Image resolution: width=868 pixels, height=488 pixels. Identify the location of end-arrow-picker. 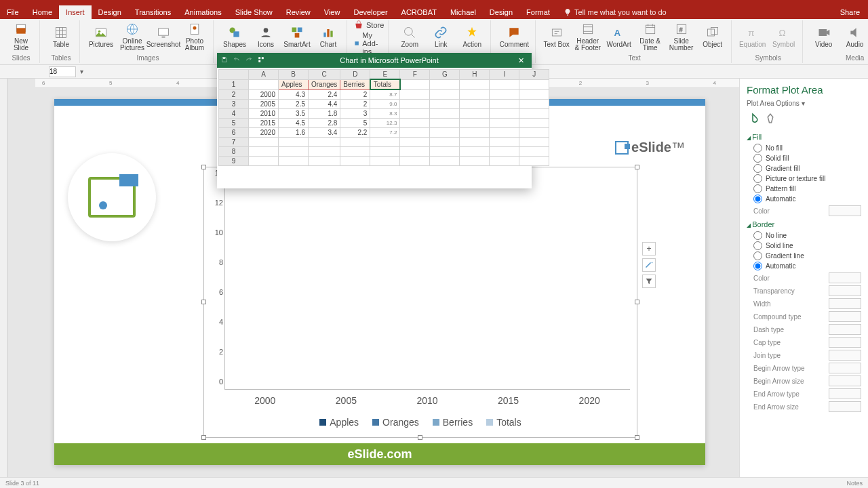
(845, 394).